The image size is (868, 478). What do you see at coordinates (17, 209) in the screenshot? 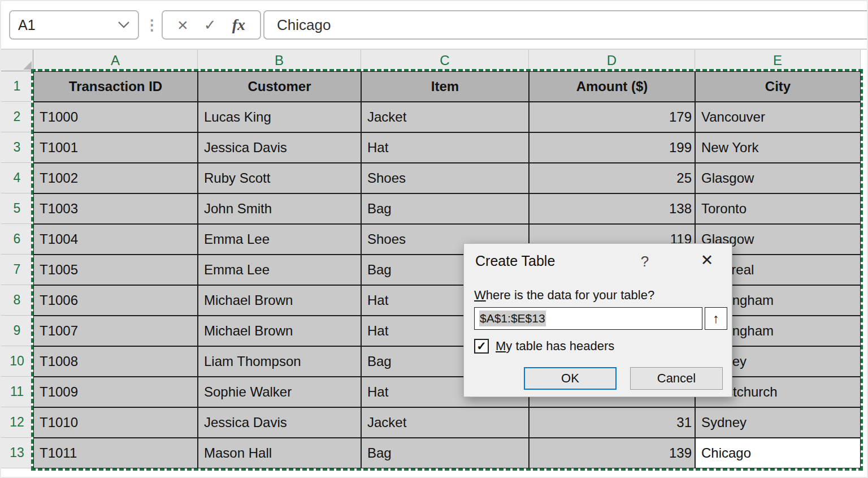
I see `row-header-5: 5` at bounding box center [17, 209].